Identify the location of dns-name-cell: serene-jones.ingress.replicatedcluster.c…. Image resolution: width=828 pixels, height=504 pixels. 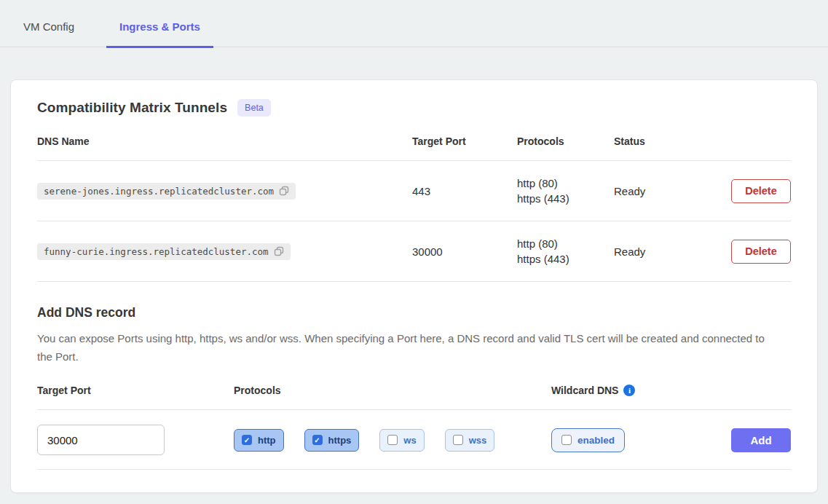
(224, 191).